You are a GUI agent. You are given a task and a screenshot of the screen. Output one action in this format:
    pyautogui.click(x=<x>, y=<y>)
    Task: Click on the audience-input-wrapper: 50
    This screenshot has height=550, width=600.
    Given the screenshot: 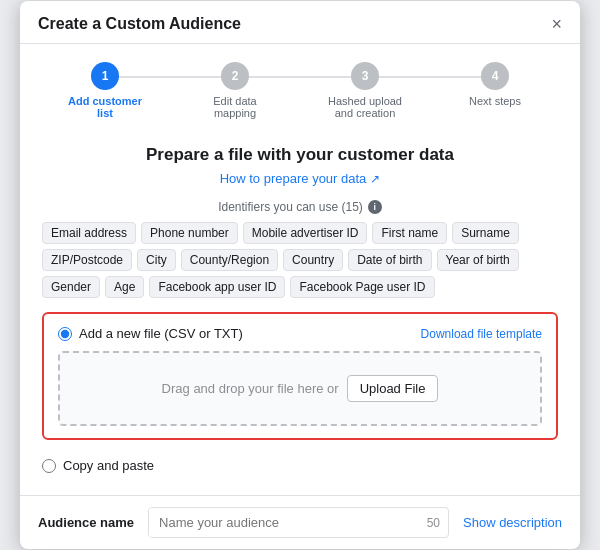 What is the action you would take?
    pyautogui.click(x=298, y=522)
    